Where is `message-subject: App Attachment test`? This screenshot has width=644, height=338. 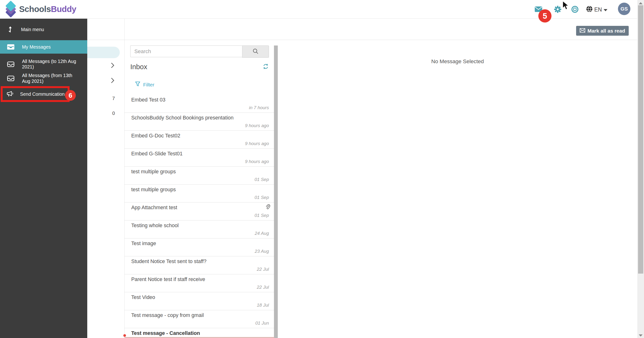
message-subject: App Attachment test is located at coordinates (154, 208).